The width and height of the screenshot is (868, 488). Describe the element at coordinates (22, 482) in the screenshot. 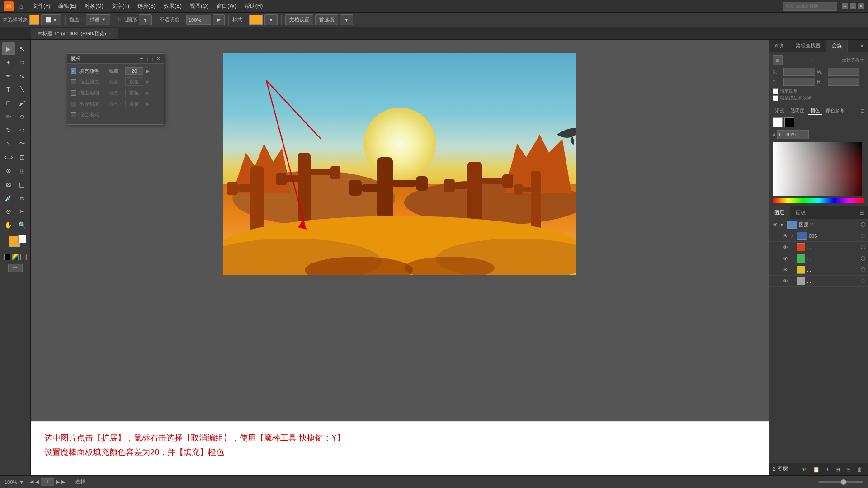

I see `zoom-down-arrow: ▼` at that location.